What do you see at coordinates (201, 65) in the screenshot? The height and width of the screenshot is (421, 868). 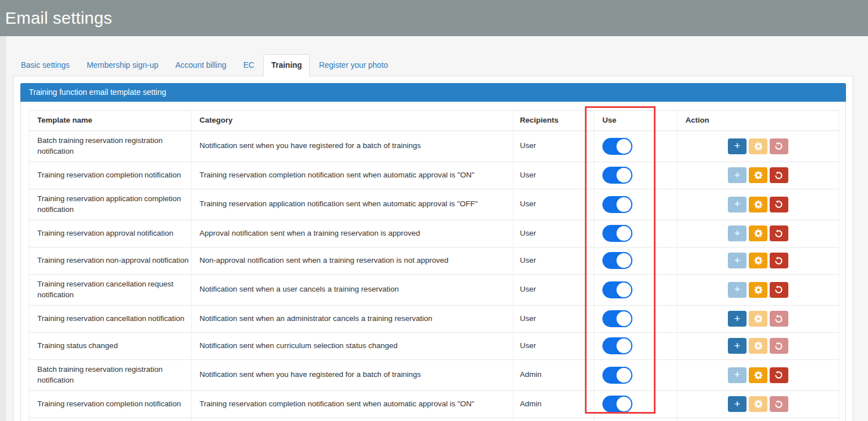 I see `tab-account-billing: Account billing` at bounding box center [201, 65].